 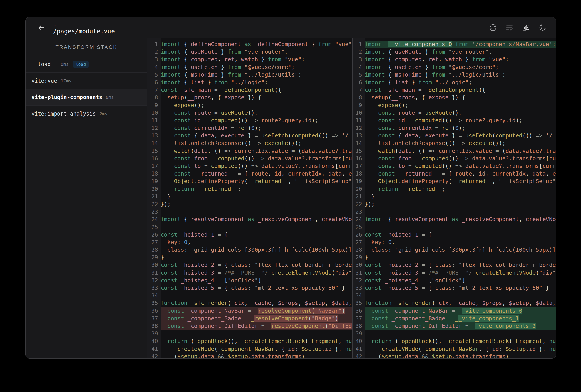 I want to click on plugin-name: vite-plugin-components, so click(x=67, y=98).